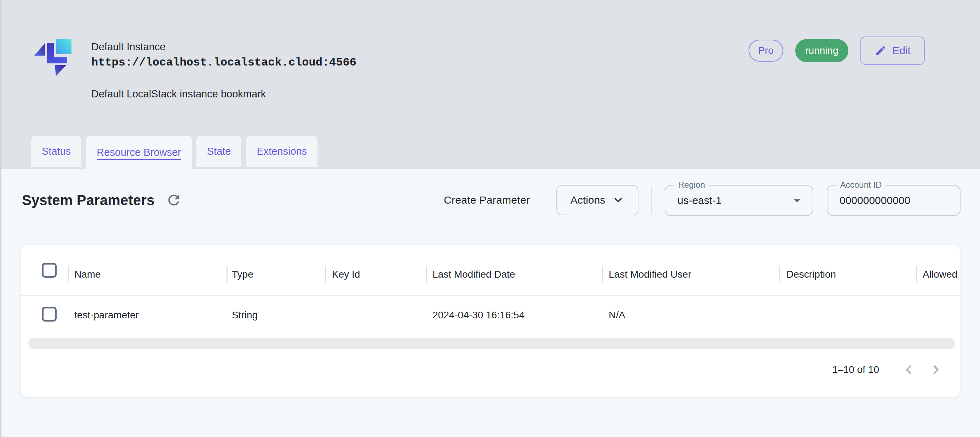 The width and height of the screenshot is (980, 437). What do you see at coordinates (597, 200) in the screenshot?
I see `actions-button: Actions` at bounding box center [597, 200].